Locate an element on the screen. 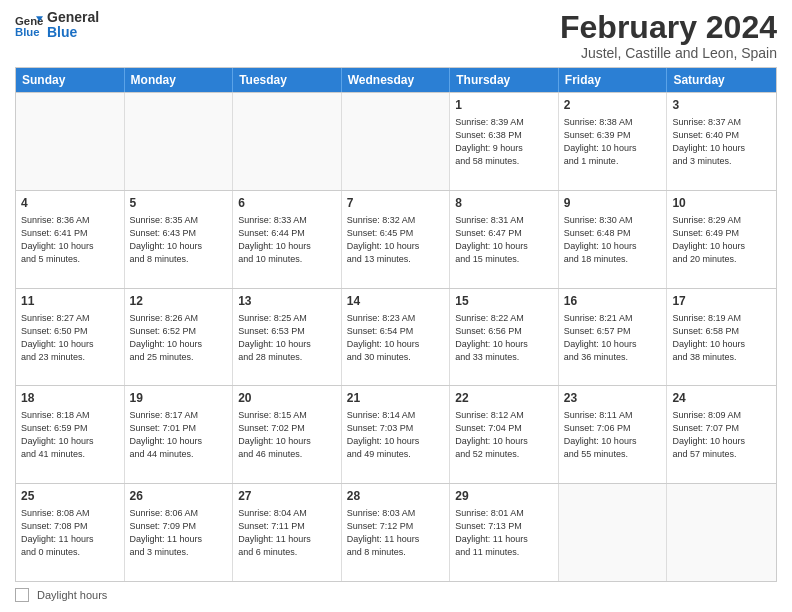 This screenshot has height=612, width=792. day-info: Sunrise: 8:30 AM Sunset: 6:48 PM Dayligh… is located at coordinates (613, 240).